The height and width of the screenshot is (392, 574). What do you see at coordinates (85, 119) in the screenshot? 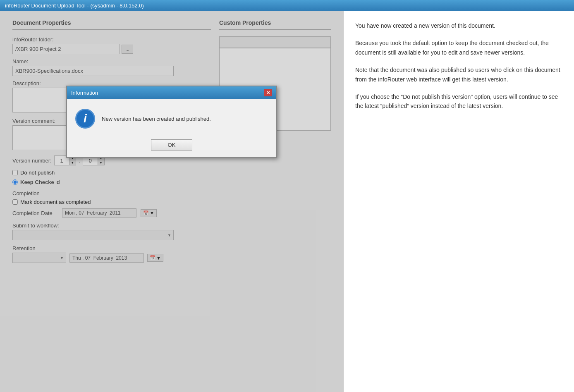
I see `info-icon: i` at bounding box center [85, 119].